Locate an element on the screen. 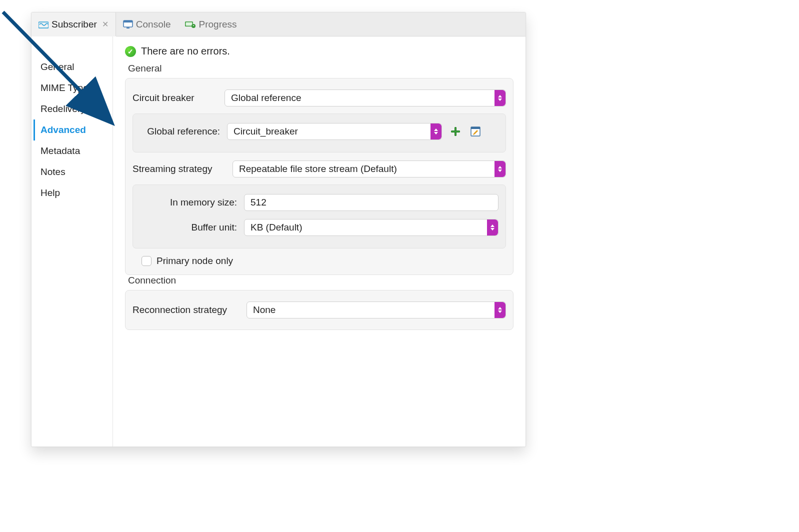 Image resolution: width=799 pixels, height=532 pixels. edit-button is located at coordinates (476, 132).